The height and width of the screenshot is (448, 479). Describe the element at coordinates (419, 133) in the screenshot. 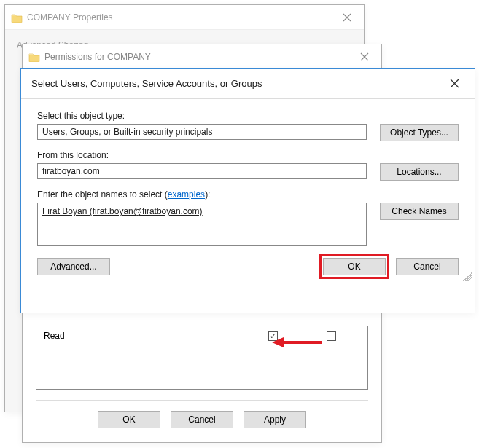

I see `object-types-button: Object Types...` at that location.